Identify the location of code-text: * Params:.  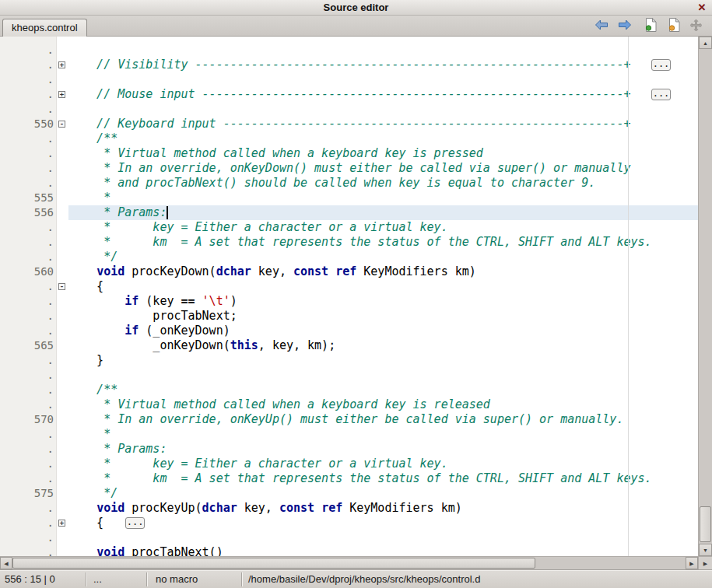
(383, 213).